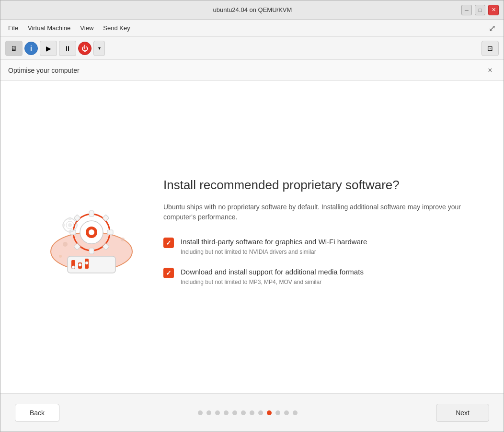 This screenshot has width=504, height=432. Describe the element at coordinates (248, 413) in the screenshot. I see `pagination-dots` at that location.